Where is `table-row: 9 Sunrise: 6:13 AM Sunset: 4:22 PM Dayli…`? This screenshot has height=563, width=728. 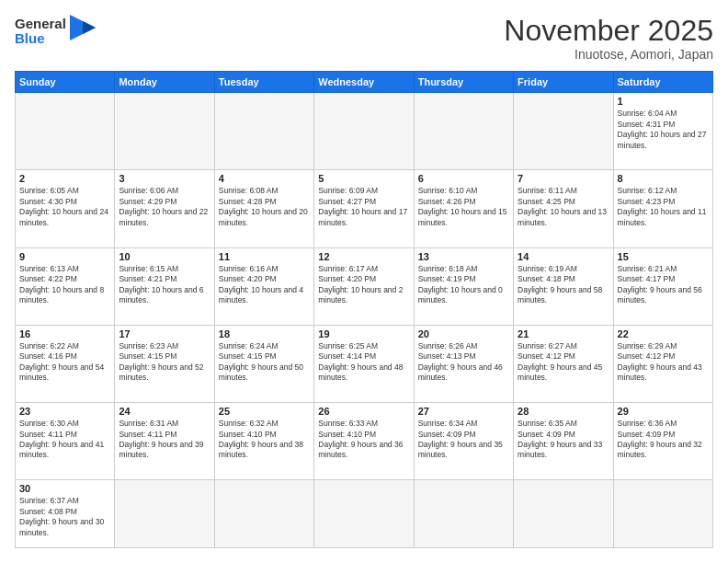
table-row: 9 Sunrise: 6:13 AM Sunset: 4:22 PM Dayli… is located at coordinates (65, 286).